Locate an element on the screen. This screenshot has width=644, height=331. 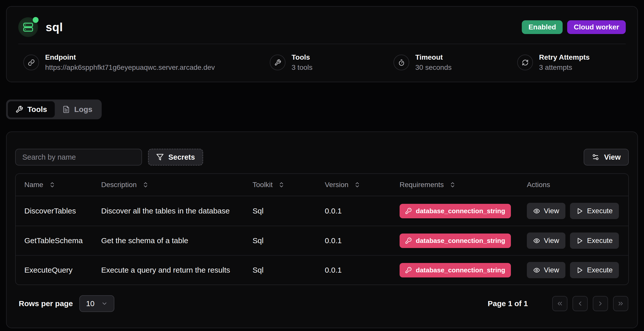
tool-description: Discover all the tables in the database is located at coordinates (168, 211).